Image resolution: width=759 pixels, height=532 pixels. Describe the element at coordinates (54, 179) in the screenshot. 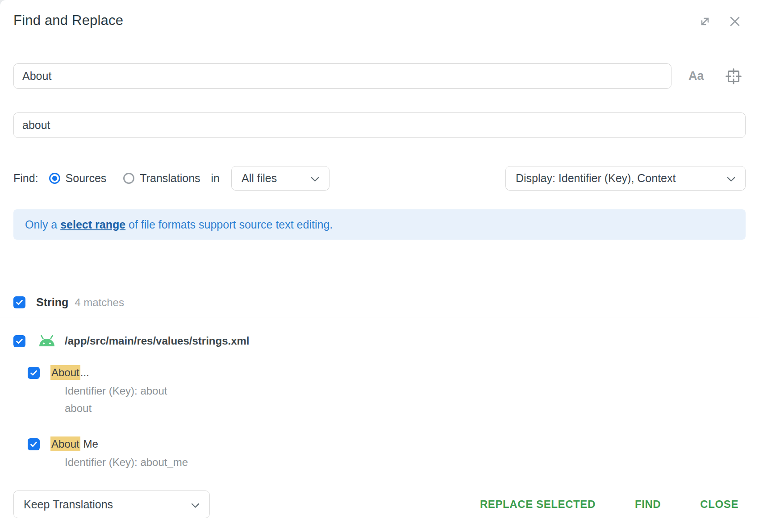

I see `radio-sources-icon` at that location.